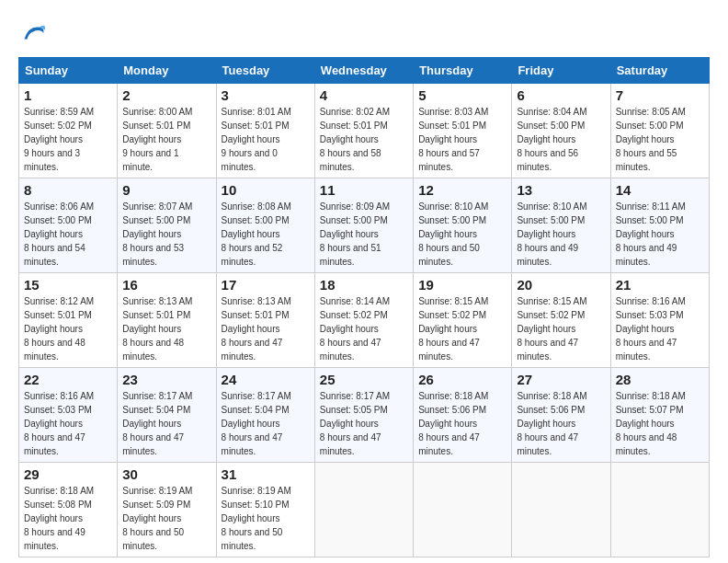 Image resolution: width=728 pixels, height=563 pixels. I want to click on day-info: Sunrise: 8:18 AMSunset: 5:08 PMDaylight …, so click(59, 519).